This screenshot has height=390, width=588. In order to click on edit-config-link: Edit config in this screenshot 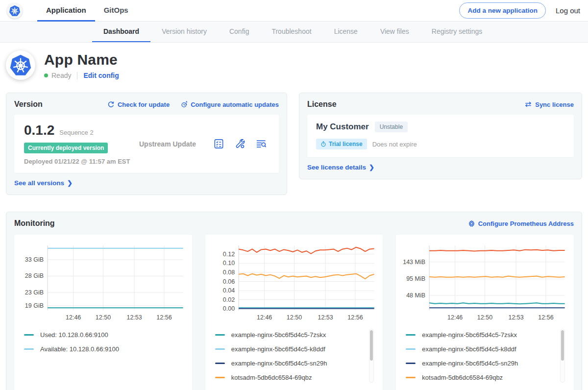, I will do `click(101, 75)`.